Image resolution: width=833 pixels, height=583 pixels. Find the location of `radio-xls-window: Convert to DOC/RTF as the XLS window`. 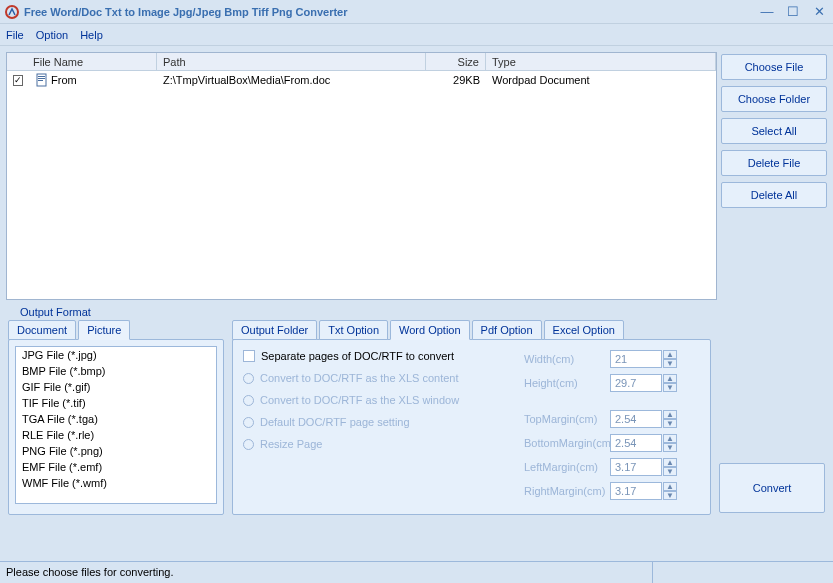

radio-xls-window: Convert to DOC/RTF as the XLS window is located at coordinates (380, 400).